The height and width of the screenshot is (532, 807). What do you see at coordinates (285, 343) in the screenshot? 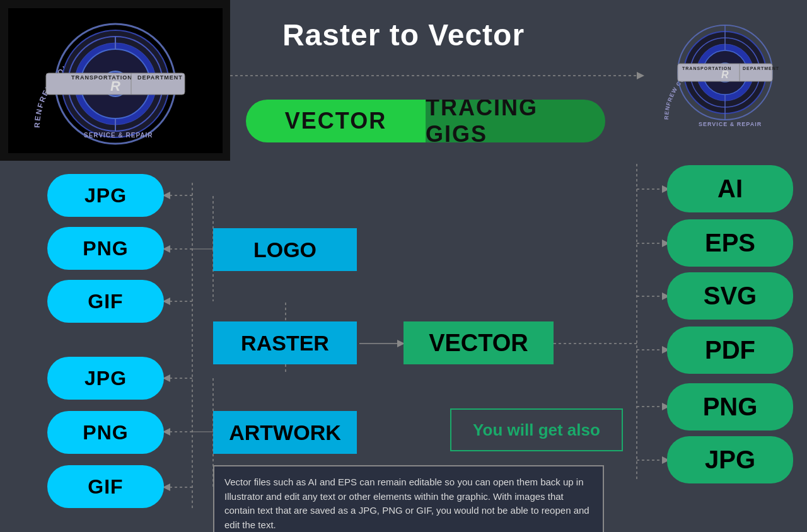
I see `box-raster: RASTER` at bounding box center [285, 343].